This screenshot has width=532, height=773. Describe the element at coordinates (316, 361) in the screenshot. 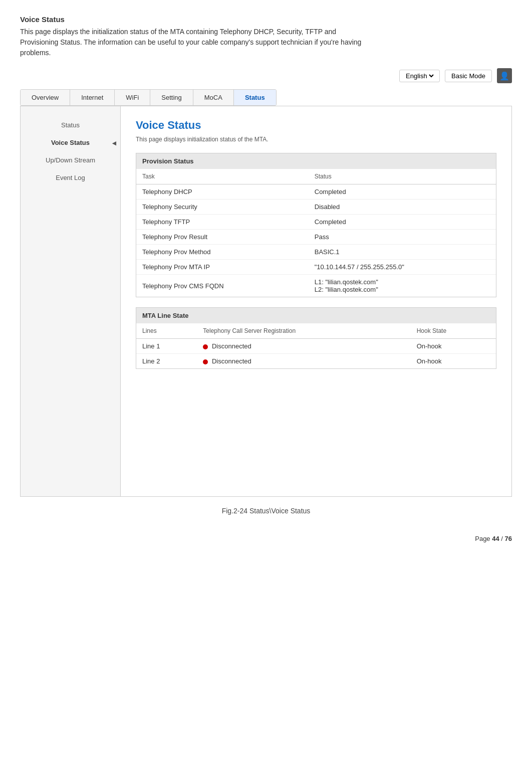

I see `table-row: Line 2 Disconnected On-hook` at that location.